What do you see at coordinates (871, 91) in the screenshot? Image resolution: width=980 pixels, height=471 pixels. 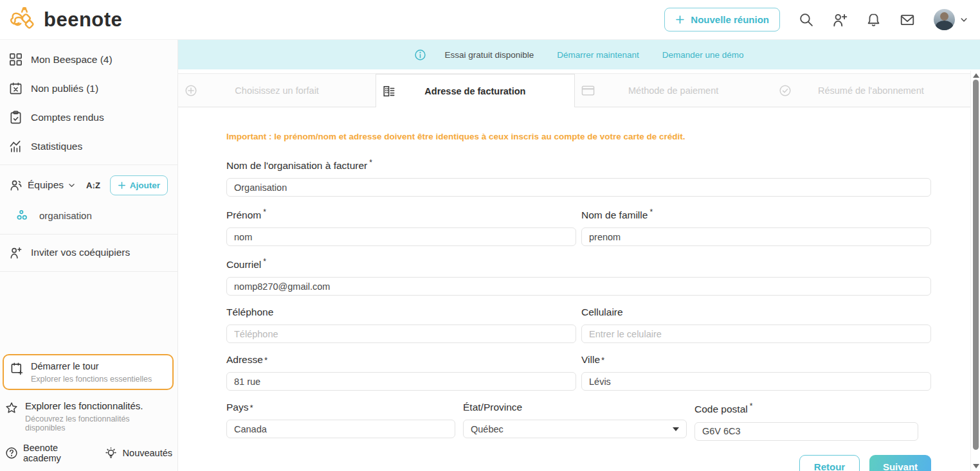 I see `tab-label: Résumé de l'abonnement` at bounding box center [871, 91].